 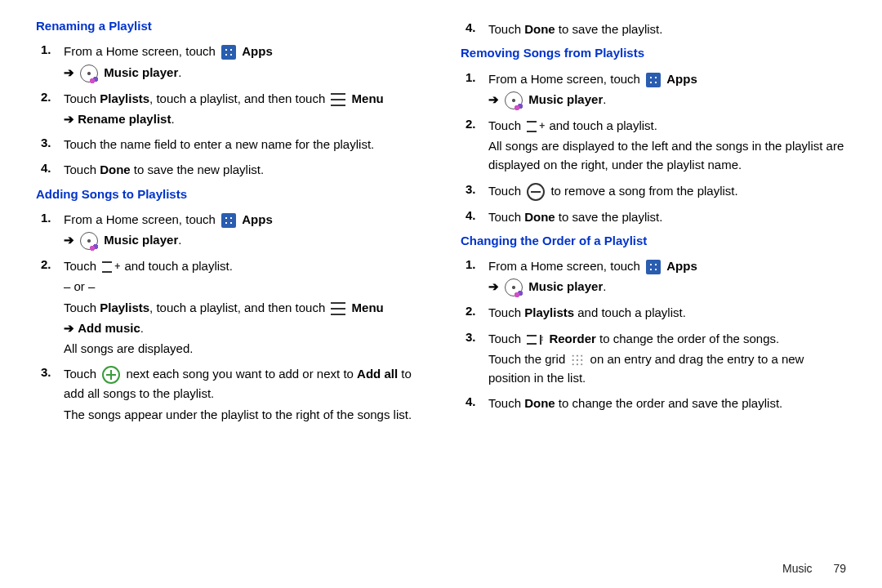 I want to click on step: 2. Touch Playlists and touch a playlist., so click(x=653, y=312).